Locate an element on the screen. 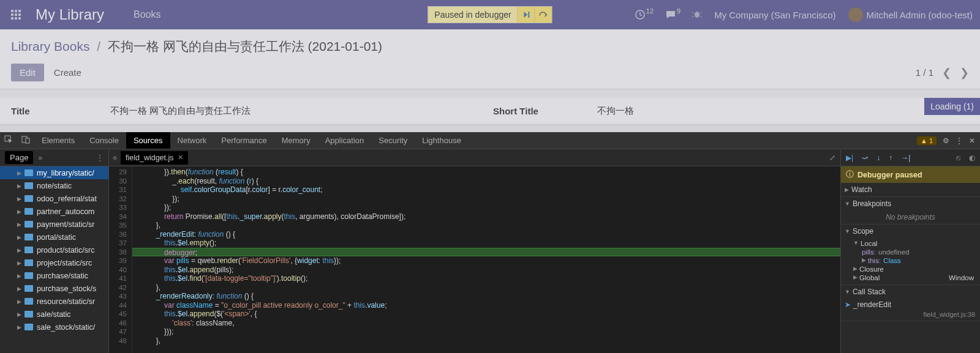 This screenshot has width=980, height=353. device-icon is located at coordinates (26, 141).